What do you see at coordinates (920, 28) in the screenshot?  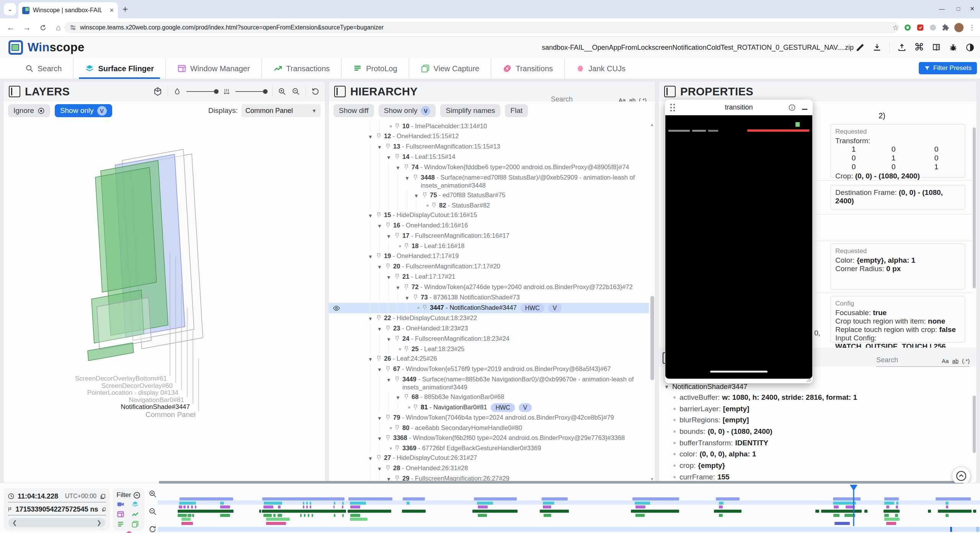 I see `extension-b-icon` at bounding box center [920, 28].